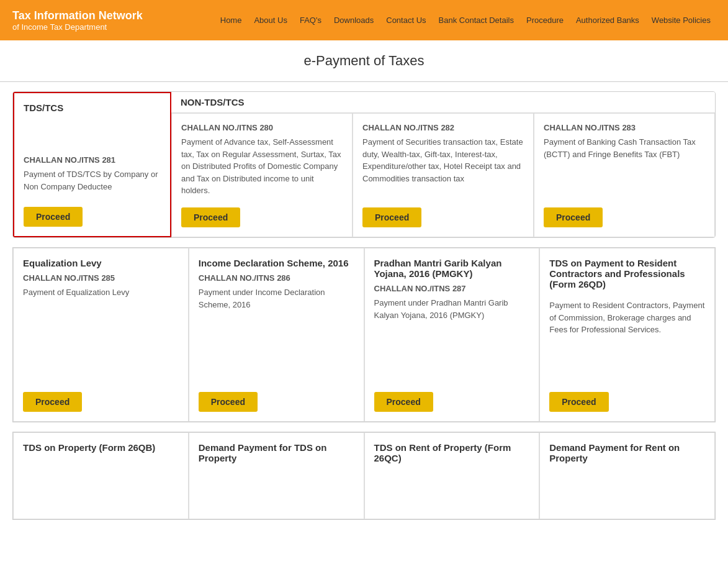 The height and width of the screenshot is (582, 728). I want to click on bottom-card-title-0: Equalization Levy, so click(101, 263).